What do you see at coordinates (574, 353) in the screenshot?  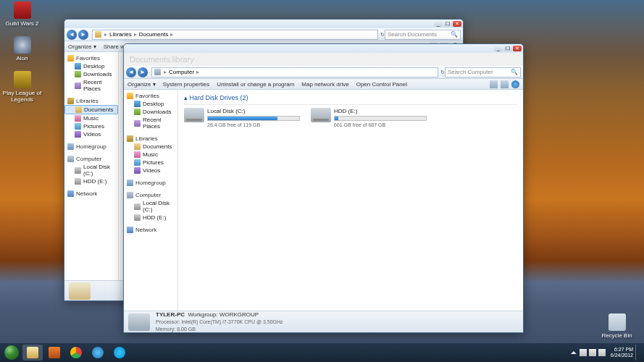 I see `show-hidden-icon` at bounding box center [574, 353].